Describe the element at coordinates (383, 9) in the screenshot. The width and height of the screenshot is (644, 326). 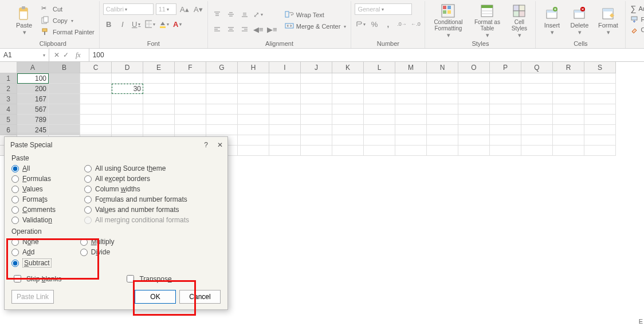
I see `number-format-combo: General▾` at that location.